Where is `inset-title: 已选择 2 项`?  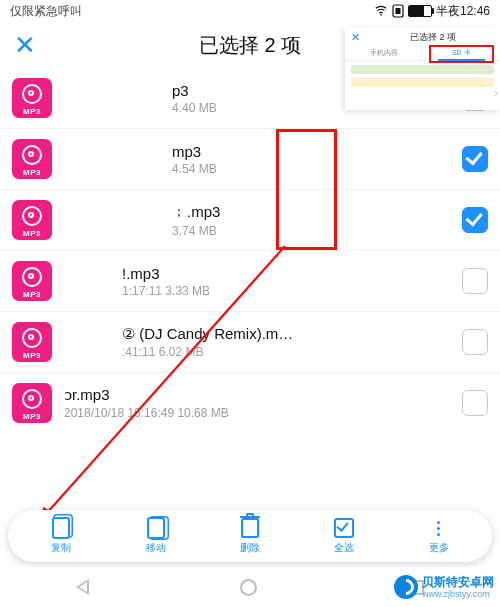
inset-title: 已选择 2 项 is located at coordinates (433, 38).